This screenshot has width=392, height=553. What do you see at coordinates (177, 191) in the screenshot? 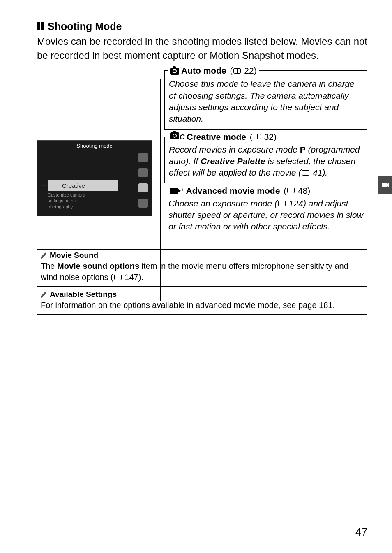
I see `movie-plus-icon: +` at bounding box center [177, 191].